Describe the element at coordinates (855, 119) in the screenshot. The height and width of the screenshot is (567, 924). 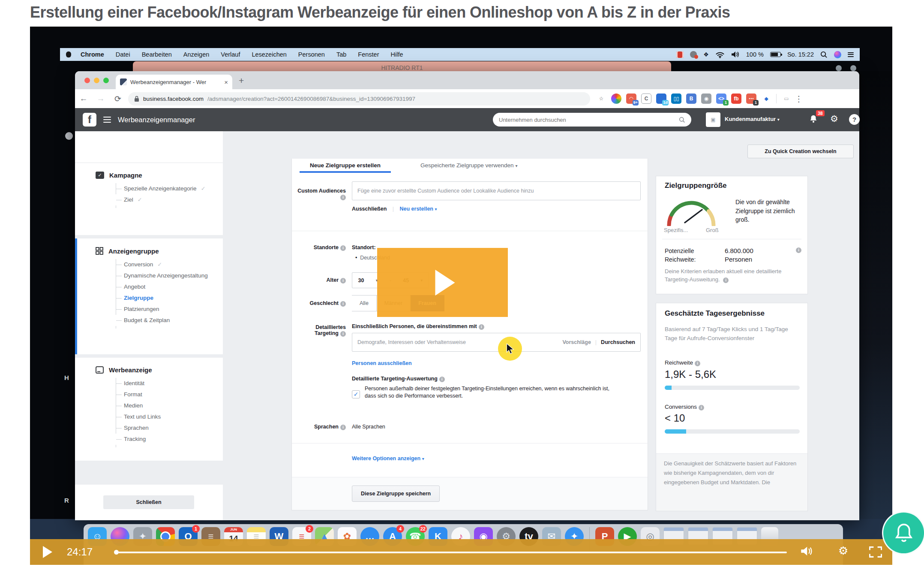
I see `help-icon: ?` at that location.